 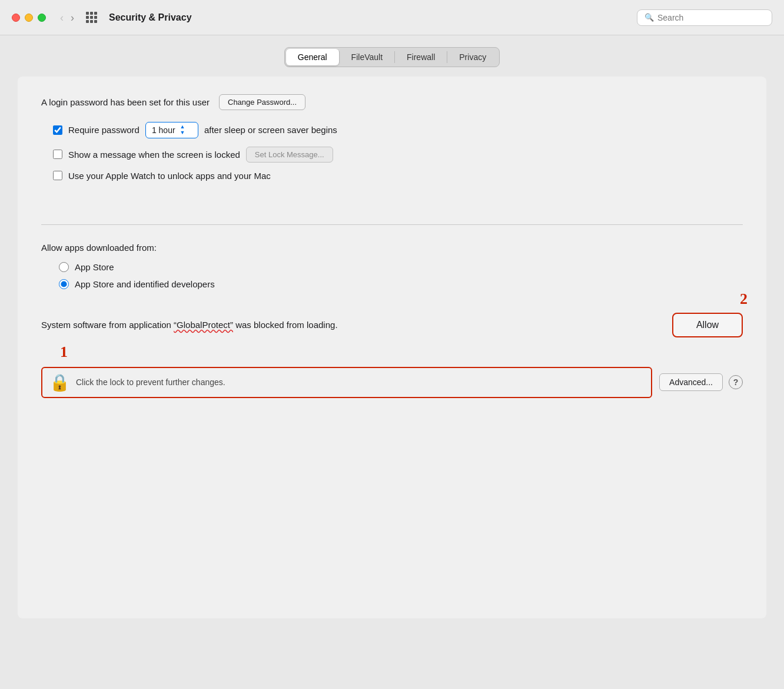 I want to click on tabs-container: General FileVault Firewall Privacy, so click(x=392, y=57).